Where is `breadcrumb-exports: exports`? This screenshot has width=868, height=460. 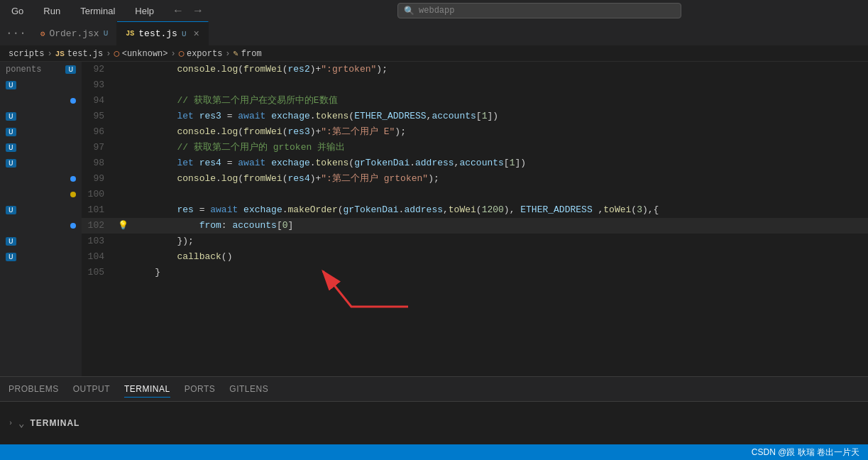 breadcrumb-exports: exports is located at coordinates (204, 54).